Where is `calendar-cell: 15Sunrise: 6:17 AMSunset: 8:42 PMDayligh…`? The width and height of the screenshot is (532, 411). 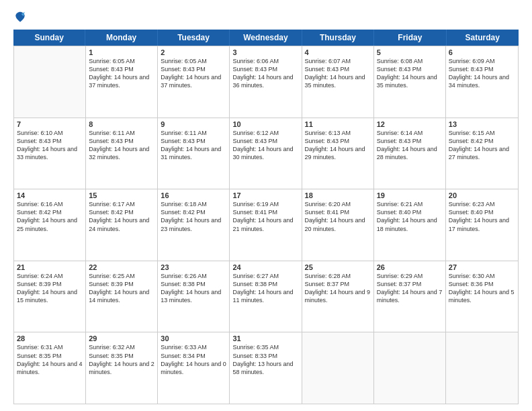
calendar-cell: 15Sunrise: 6:17 AMSunset: 8:42 PMDayligh… is located at coordinates (122, 225).